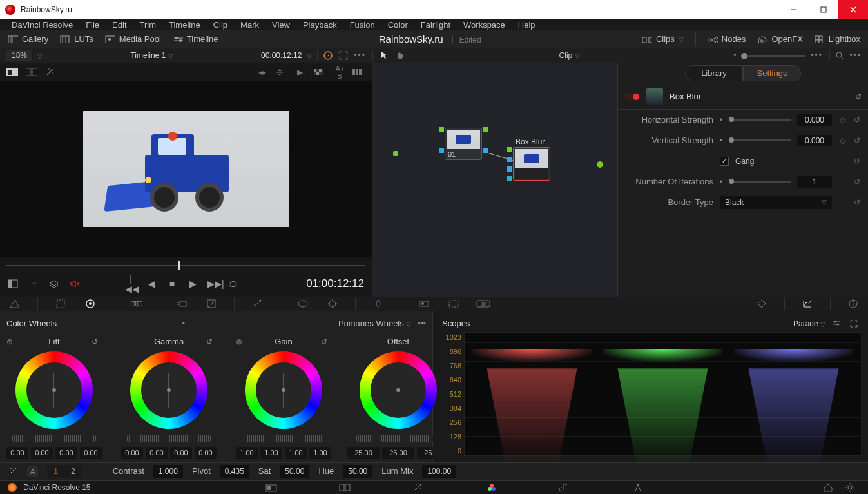 The width and height of the screenshot is (868, 494). Describe the element at coordinates (662, 39) in the screenshot. I see `clips-dropdown: Clips ▽` at that location.